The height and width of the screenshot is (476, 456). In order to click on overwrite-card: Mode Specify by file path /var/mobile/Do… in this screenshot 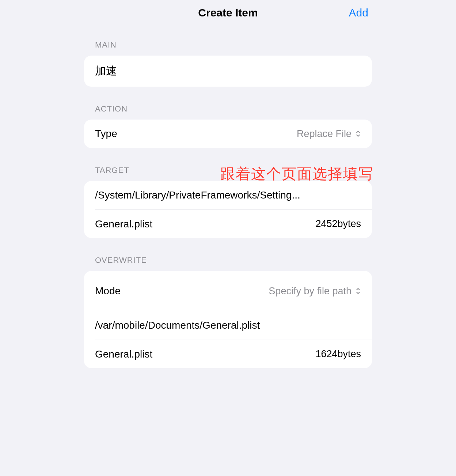, I will do `click(228, 320)`.